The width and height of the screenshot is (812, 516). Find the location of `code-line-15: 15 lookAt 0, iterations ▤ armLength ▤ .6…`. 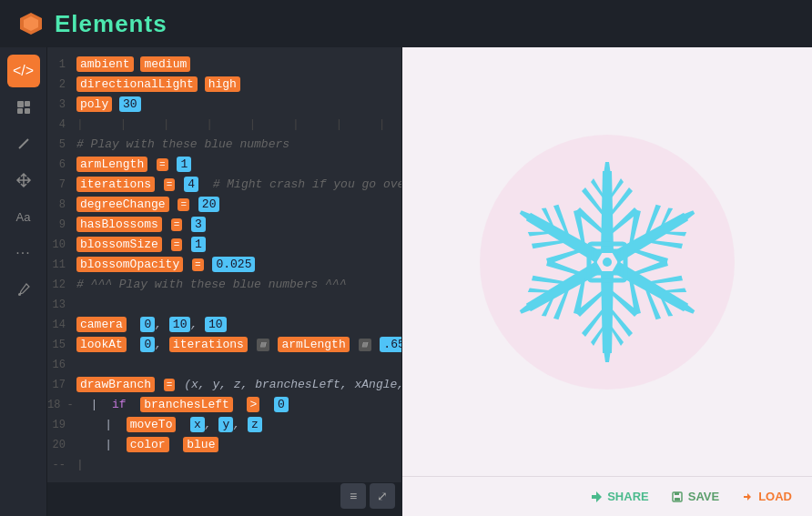

code-line-15: 15 lookAt 0, iterations ▤ armLength ▤ .6… is located at coordinates (224, 345).